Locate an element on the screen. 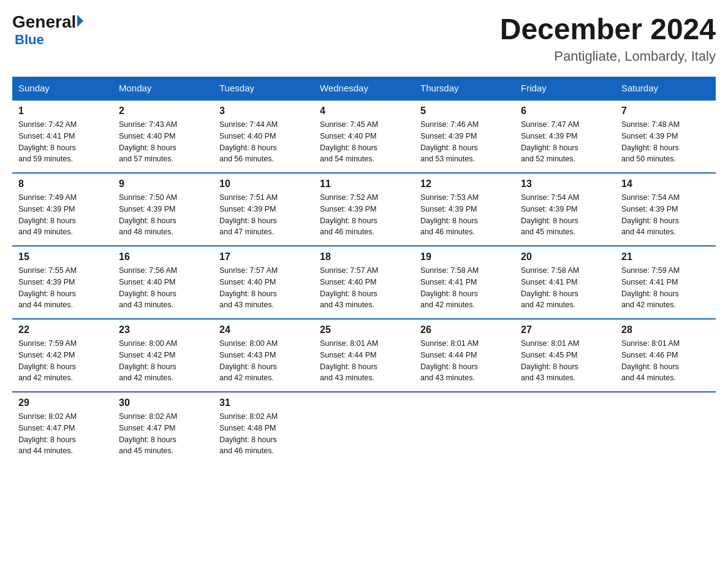 Image resolution: width=728 pixels, height=563 pixels. day-number: 23 is located at coordinates (163, 330).